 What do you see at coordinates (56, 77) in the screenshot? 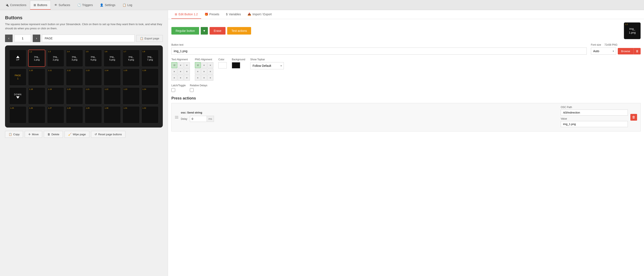
I see `grid-button-1.11: 1.11` at bounding box center [56, 77].